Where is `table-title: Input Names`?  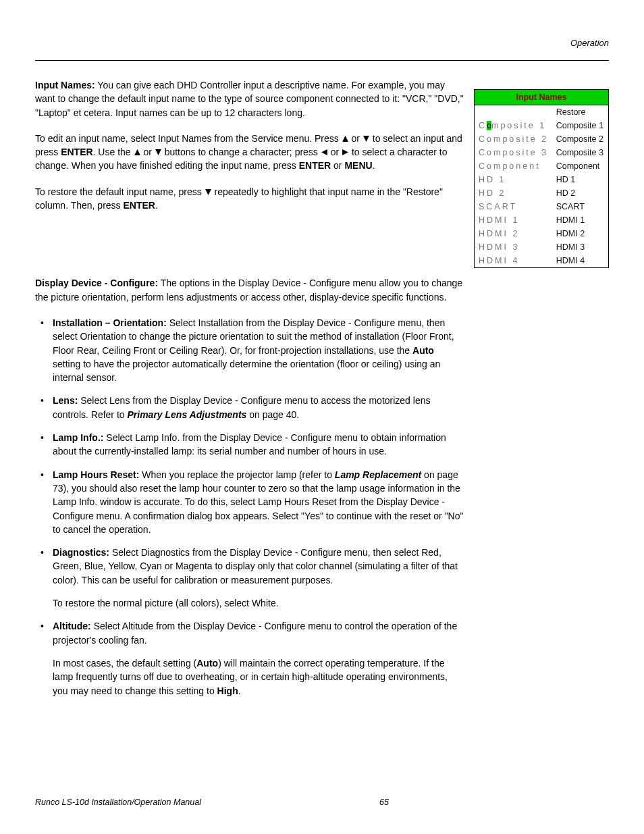 table-title: Input Names is located at coordinates (541, 97).